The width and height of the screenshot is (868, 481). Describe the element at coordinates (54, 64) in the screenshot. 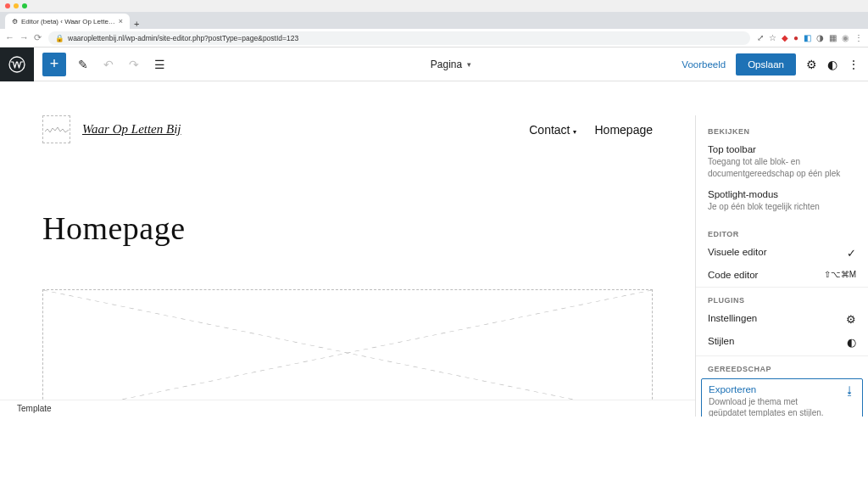

I see `add-block-button: +` at that location.